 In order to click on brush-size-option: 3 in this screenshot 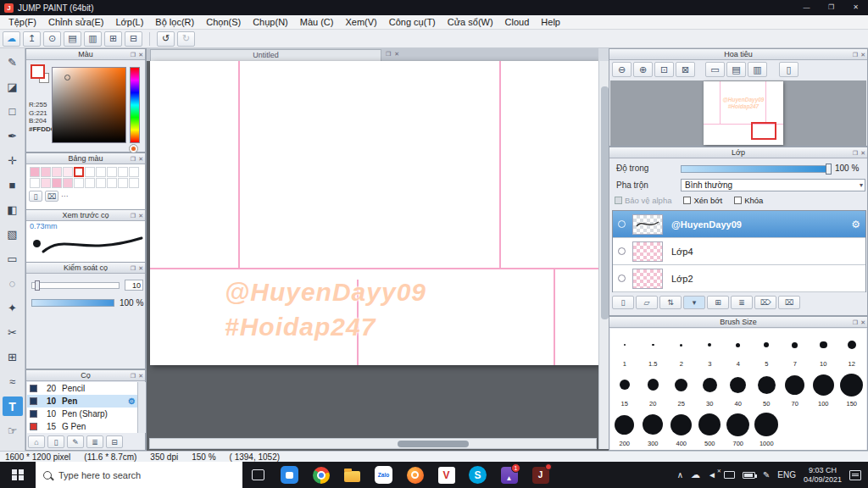, I will do `click(710, 351)`.